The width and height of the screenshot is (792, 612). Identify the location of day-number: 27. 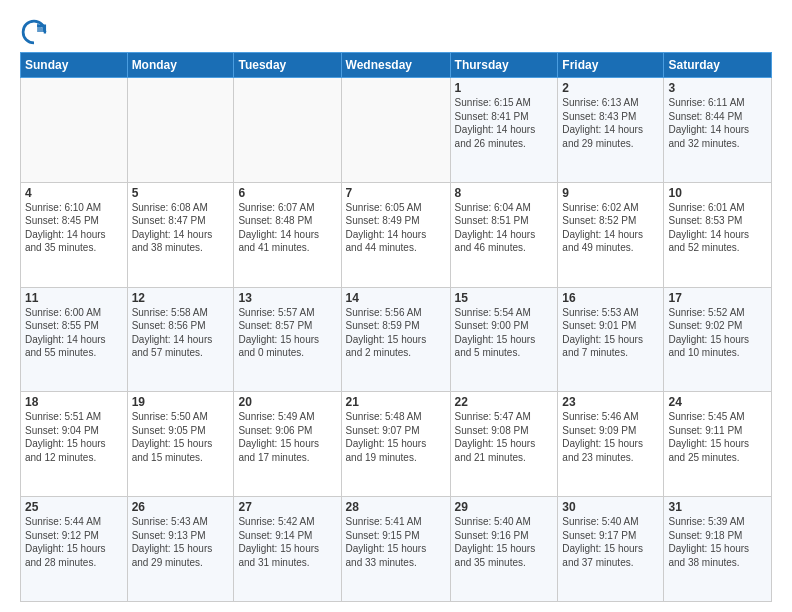
(287, 507).